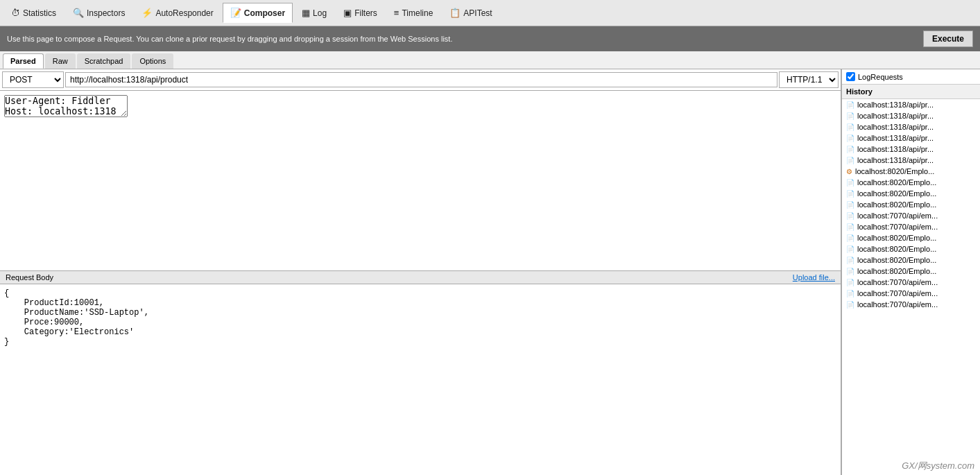 Image resolution: width=980 pixels, height=475 pixels. What do you see at coordinates (490, 60) in the screenshot?
I see `sub-tabs: ParsedRawScratchpadOptions` at bounding box center [490, 60].